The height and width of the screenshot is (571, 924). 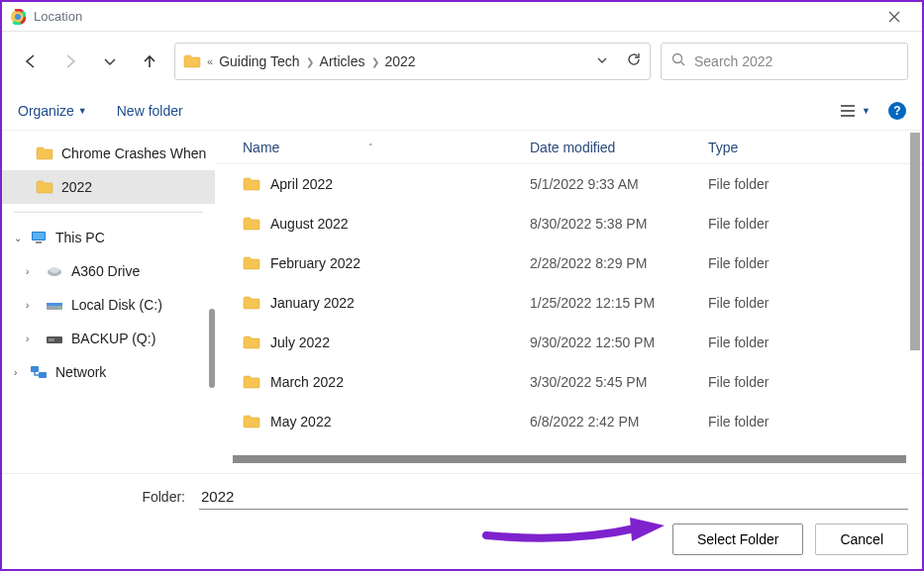 I want to click on network-icon, so click(x=39, y=372).